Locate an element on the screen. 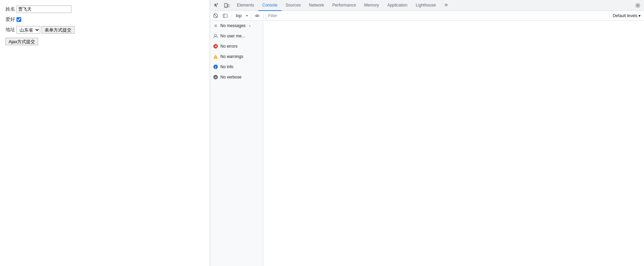  user-icon is located at coordinates (216, 36).